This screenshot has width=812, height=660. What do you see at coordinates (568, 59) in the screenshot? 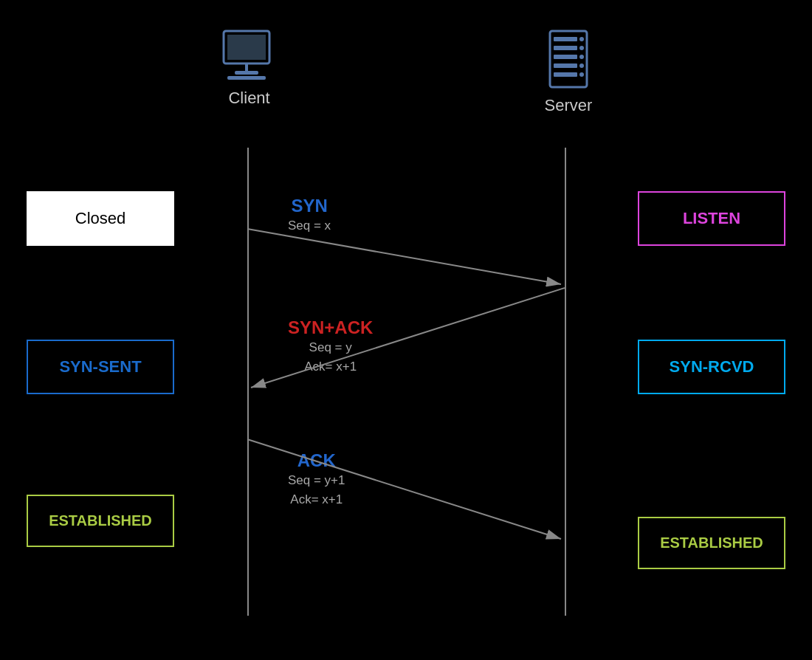
I see `server-icon` at bounding box center [568, 59].